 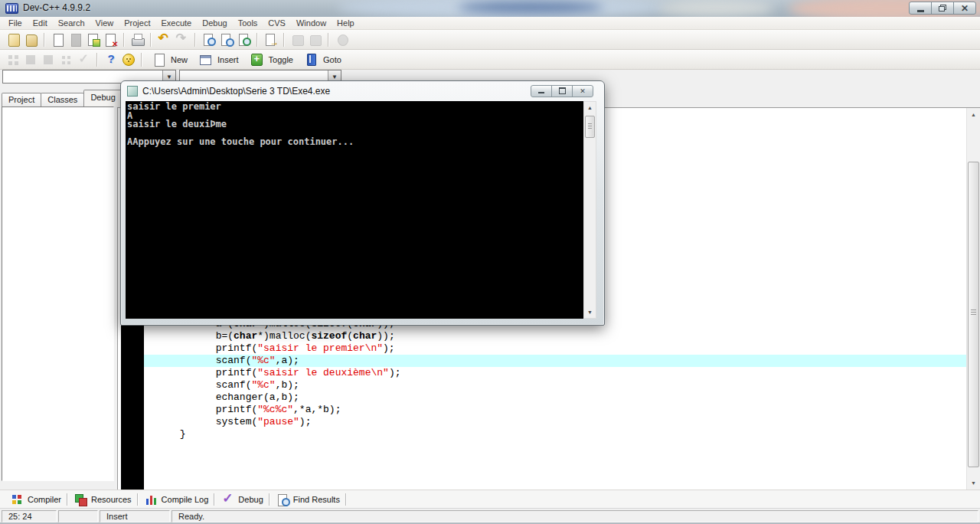 What do you see at coordinates (311, 23) in the screenshot?
I see `menu-window: Window` at bounding box center [311, 23].